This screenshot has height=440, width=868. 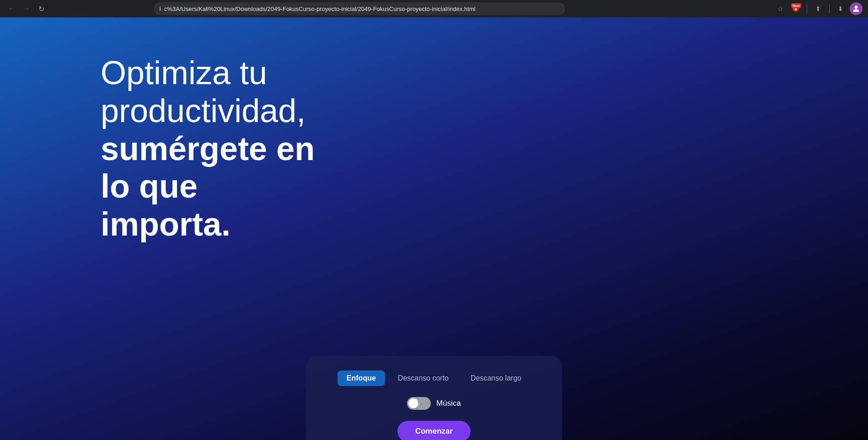 I want to click on nav-buttons: ← → ↻, so click(x=27, y=9).